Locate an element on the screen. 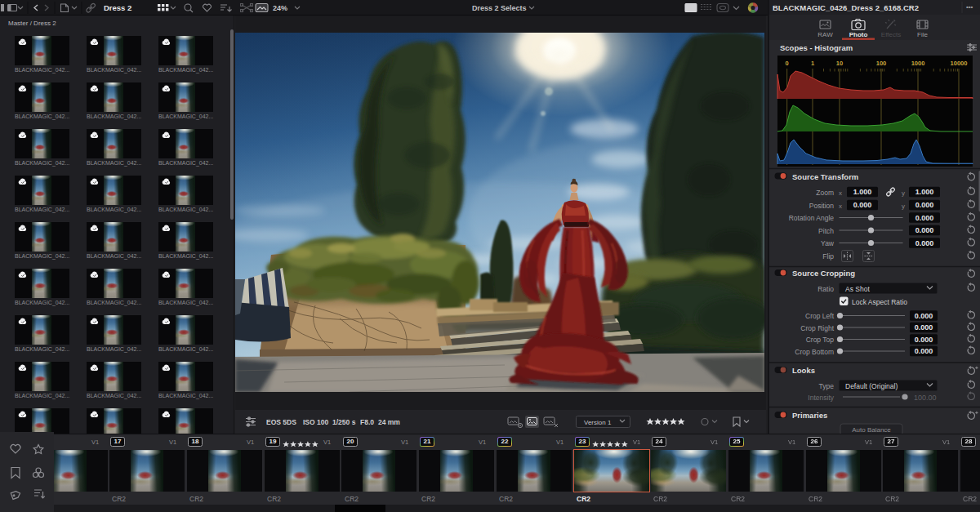 This screenshot has height=512, width=980. svg-text: Source Cropping is located at coordinates (823, 273).